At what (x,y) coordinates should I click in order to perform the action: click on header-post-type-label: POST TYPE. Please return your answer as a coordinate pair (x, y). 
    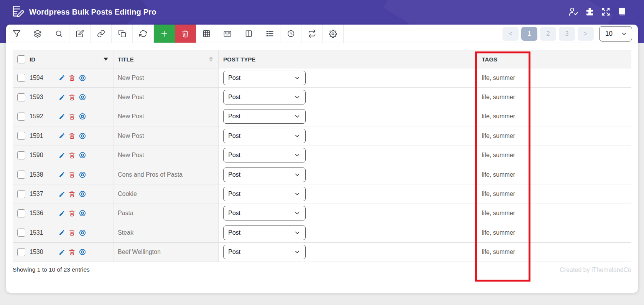
    Looking at the image, I should click on (239, 59).